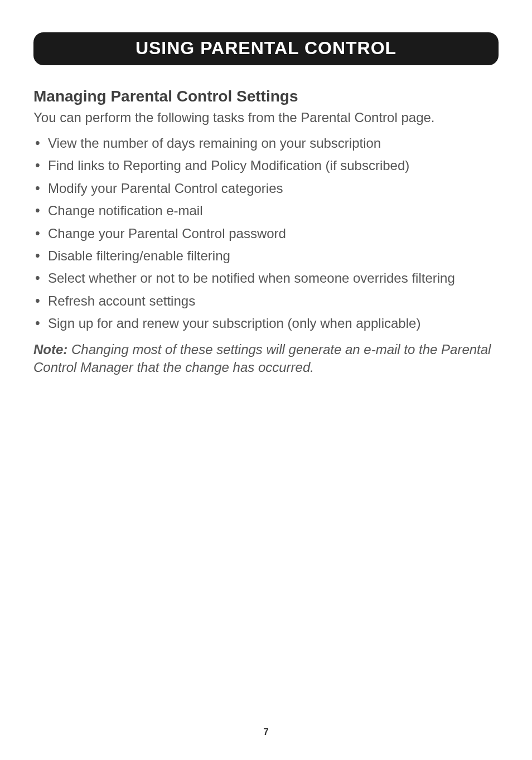 Image resolution: width=532 pixels, height=760 pixels. I want to click on section-heading: Managing Parental Control Settings, so click(266, 96).